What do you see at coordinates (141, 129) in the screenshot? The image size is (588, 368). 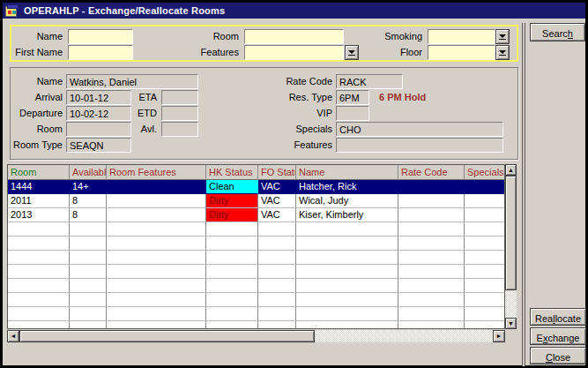 I see `avl-label: Avl.` at bounding box center [141, 129].